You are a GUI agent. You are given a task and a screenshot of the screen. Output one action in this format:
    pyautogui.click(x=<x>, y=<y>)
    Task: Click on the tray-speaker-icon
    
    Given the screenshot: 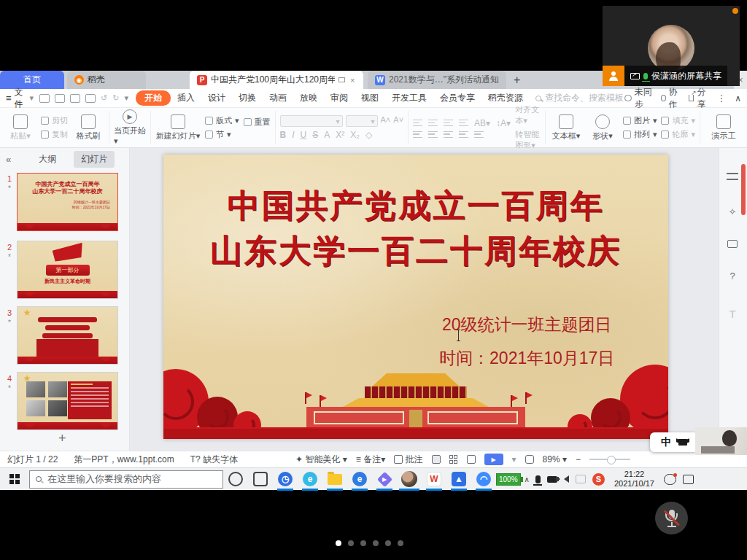 What is the action you would take?
    pyautogui.click(x=566, y=479)
    